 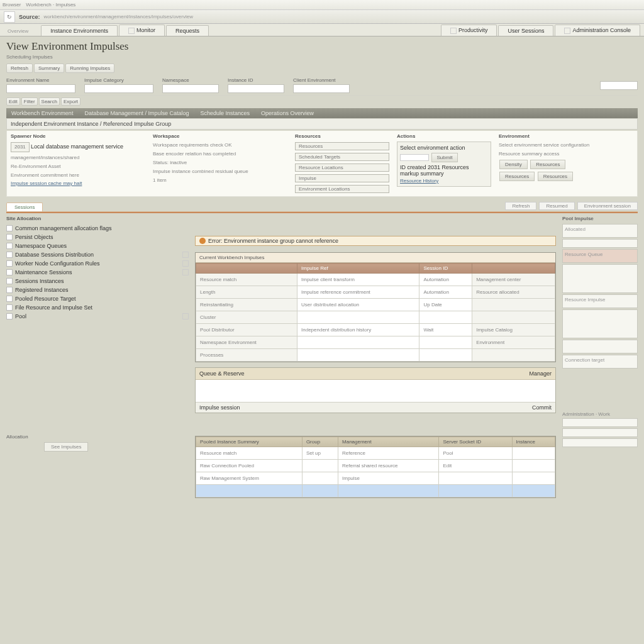 I want to click on resources-button-1: Resources, so click(x=548, y=165).